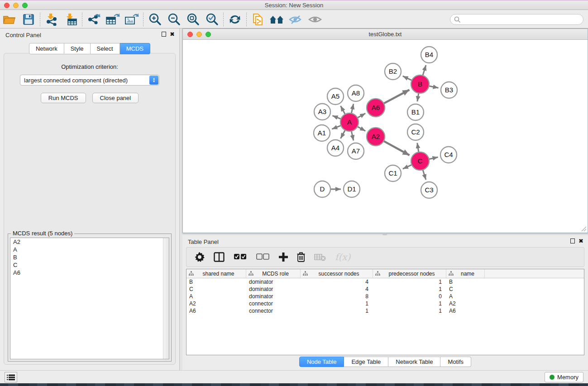 The width and height of the screenshot is (588, 386). What do you see at coordinates (397, 148) in the screenshot?
I see `edge-A2-C` at bounding box center [397, 148].